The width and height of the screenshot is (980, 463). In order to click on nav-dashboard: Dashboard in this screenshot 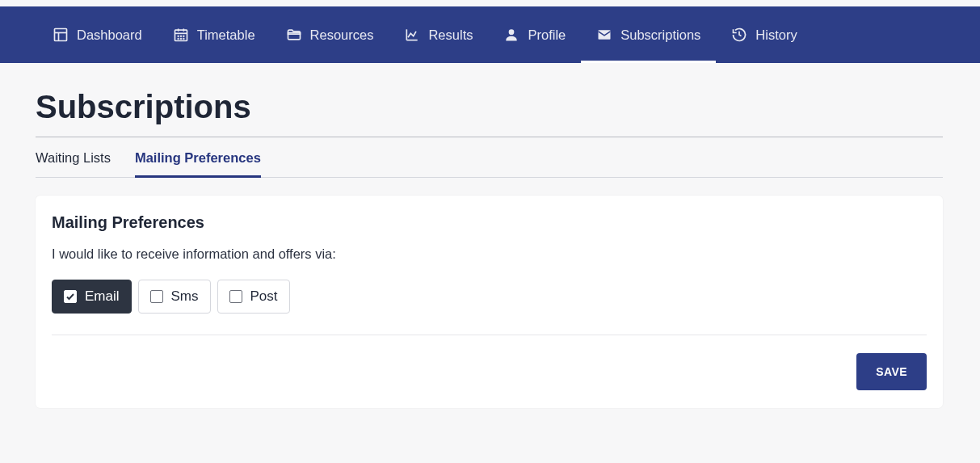, I will do `click(97, 35)`.